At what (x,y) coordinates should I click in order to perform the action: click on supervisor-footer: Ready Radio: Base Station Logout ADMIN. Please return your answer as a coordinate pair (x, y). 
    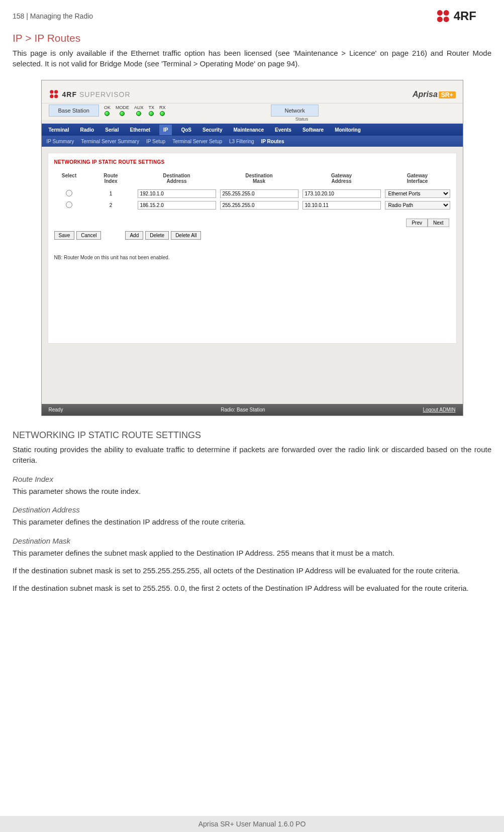
    Looking at the image, I should click on (252, 410).